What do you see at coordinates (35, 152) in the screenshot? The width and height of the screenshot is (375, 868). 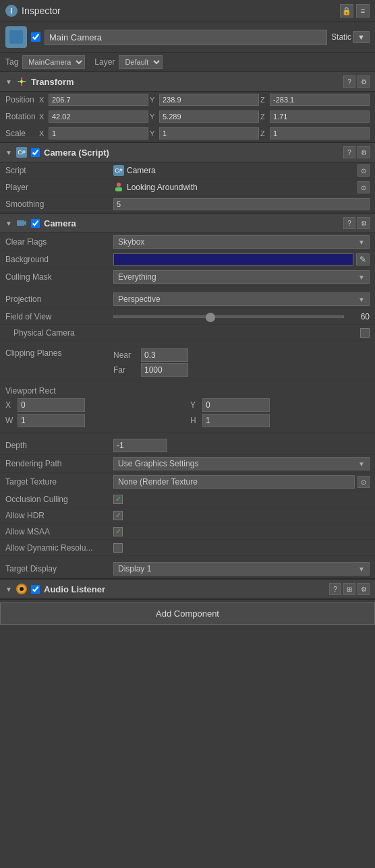 I see `camera-script-toggle` at bounding box center [35, 152].